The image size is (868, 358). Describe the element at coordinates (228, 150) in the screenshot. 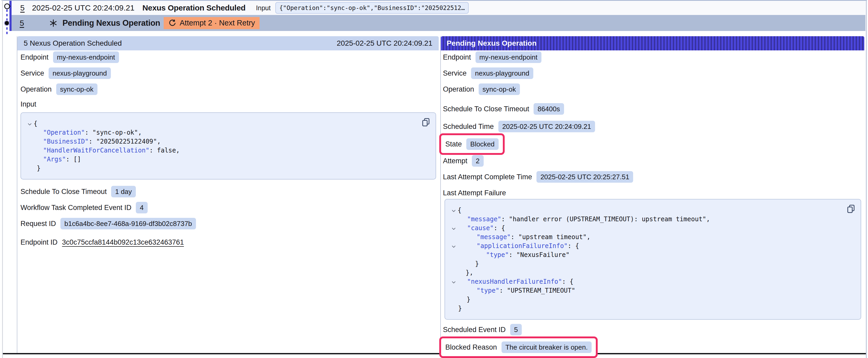

I see `code-line: "HandlerWaitForCancellation": false,` at that location.